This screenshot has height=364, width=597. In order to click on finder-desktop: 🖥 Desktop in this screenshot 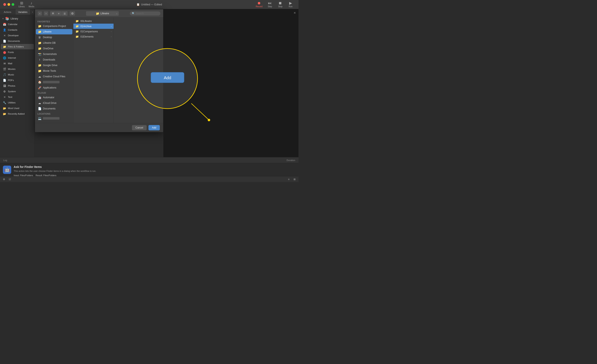, I will do `click(54, 37)`.